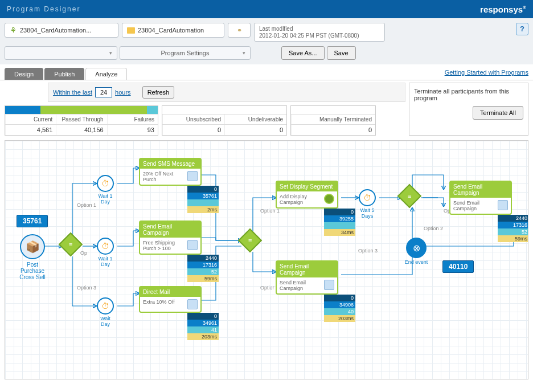 The image size is (533, 392). I want to click on folder-icon, so click(131, 31).